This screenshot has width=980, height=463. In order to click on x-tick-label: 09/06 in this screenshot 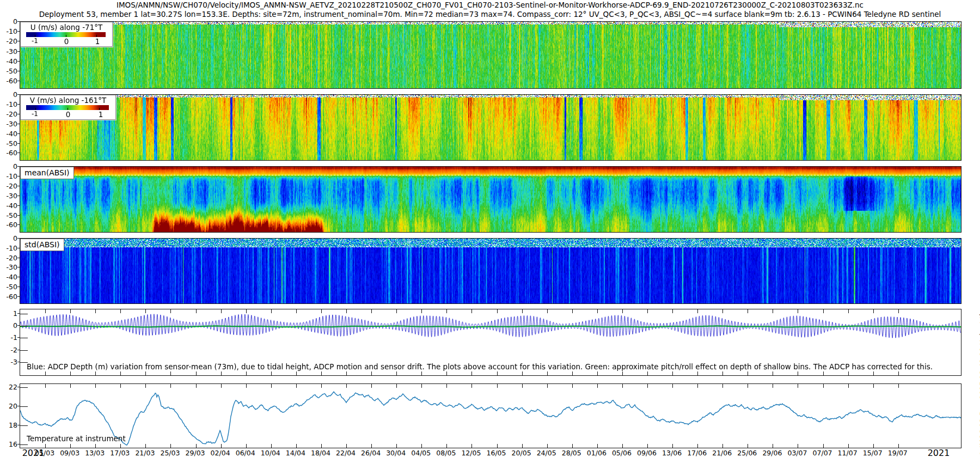, I will do `click(647, 453)`.